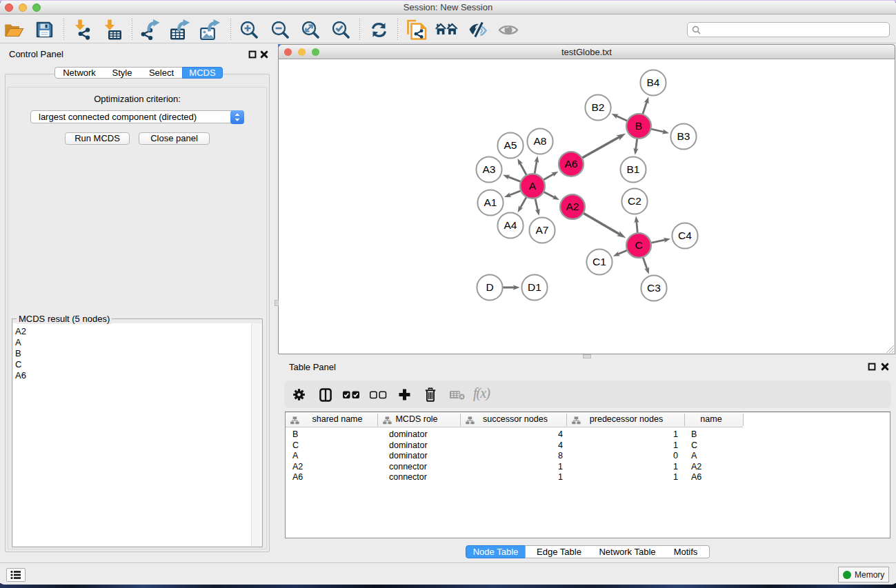 This screenshot has height=588, width=896. I want to click on svg-text: A5, so click(510, 145).